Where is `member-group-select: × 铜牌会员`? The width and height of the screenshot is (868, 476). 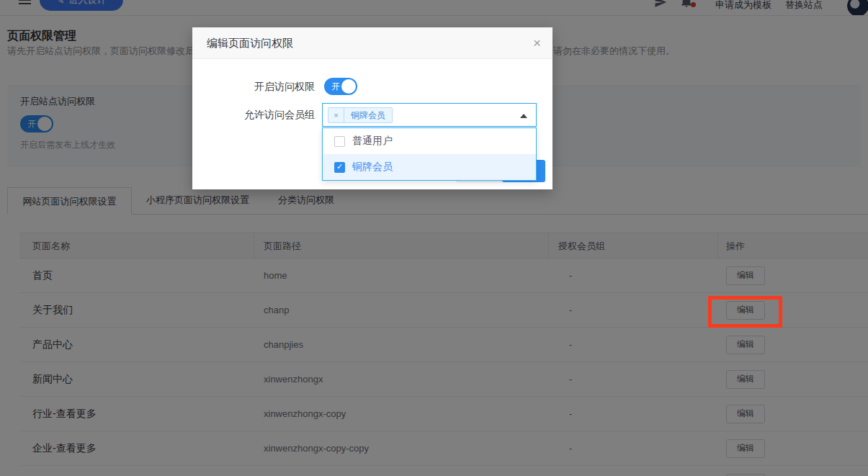
member-group-select: × 铜牌会员 is located at coordinates (429, 115).